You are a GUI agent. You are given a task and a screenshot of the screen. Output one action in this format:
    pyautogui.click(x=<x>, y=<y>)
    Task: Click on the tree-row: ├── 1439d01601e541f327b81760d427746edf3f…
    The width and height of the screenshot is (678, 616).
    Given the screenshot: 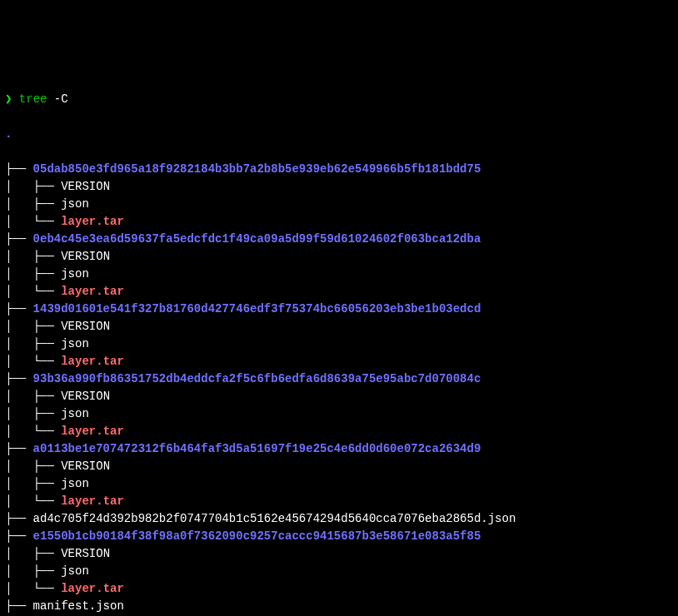 What is the action you would take?
    pyautogui.click(x=339, y=310)
    